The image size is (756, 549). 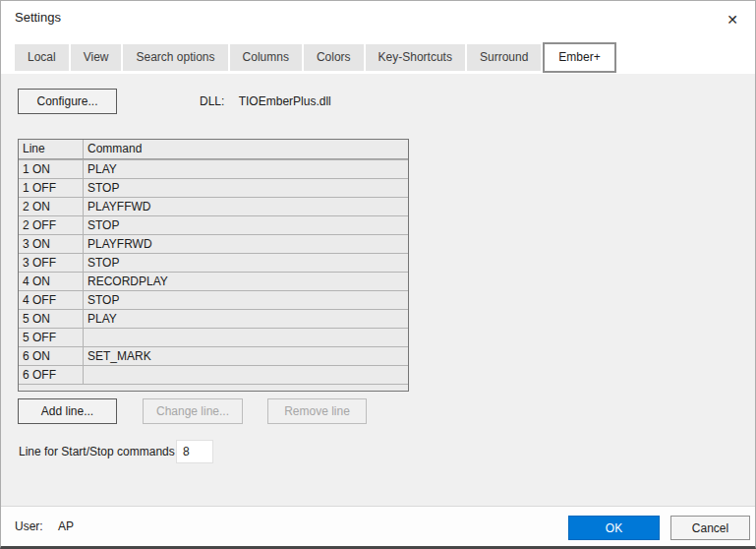 I want to click on cell-line: 2 OFF, so click(x=51, y=225).